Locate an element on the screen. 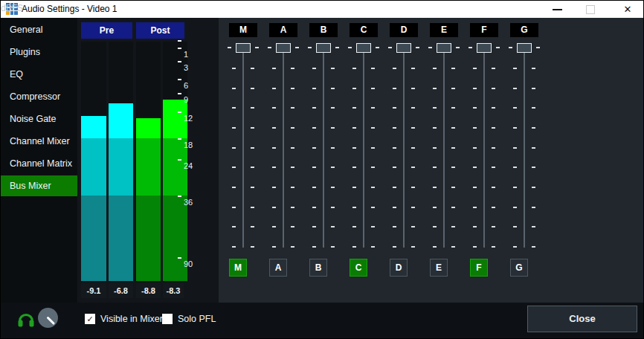  scale-tick is located at coordinates (180, 62).